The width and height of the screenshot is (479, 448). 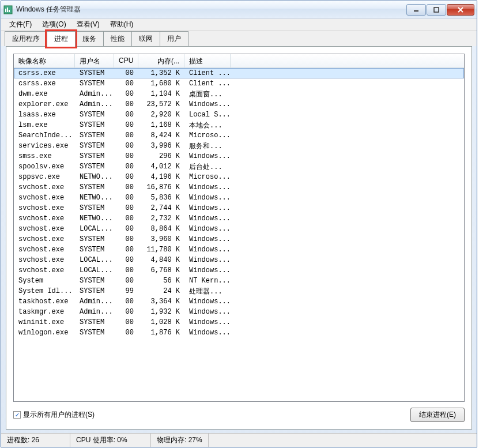 What do you see at coordinates (239, 270) in the screenshot?
I see `table-row: svchost.exeLOCAL...006,768 KWindows...` at bounding box center [239, 270].